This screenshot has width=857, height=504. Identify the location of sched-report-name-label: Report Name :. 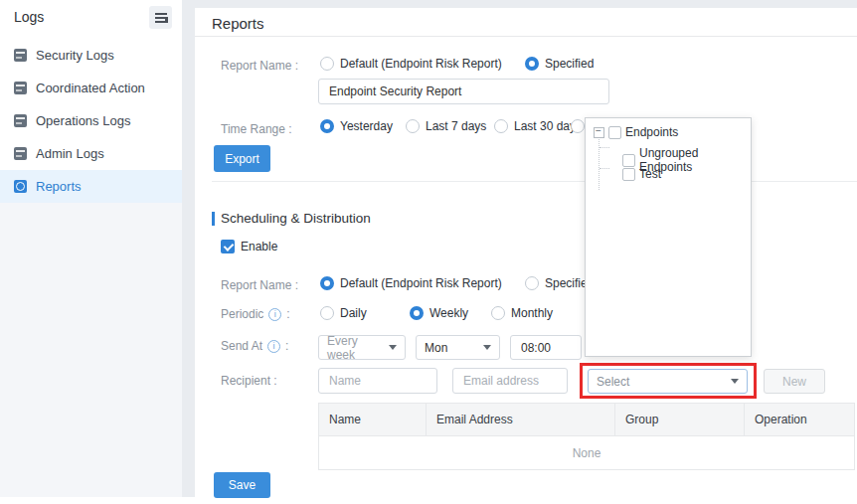
(259, 285).